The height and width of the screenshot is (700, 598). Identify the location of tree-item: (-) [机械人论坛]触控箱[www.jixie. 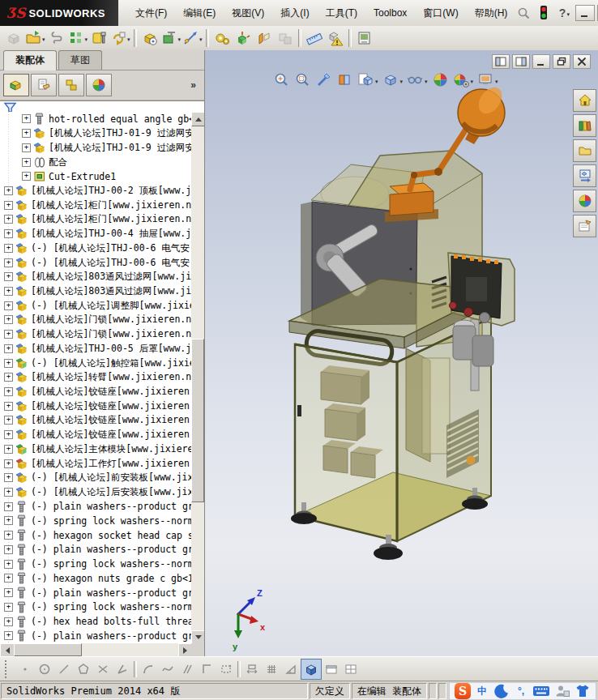
(96, 363).